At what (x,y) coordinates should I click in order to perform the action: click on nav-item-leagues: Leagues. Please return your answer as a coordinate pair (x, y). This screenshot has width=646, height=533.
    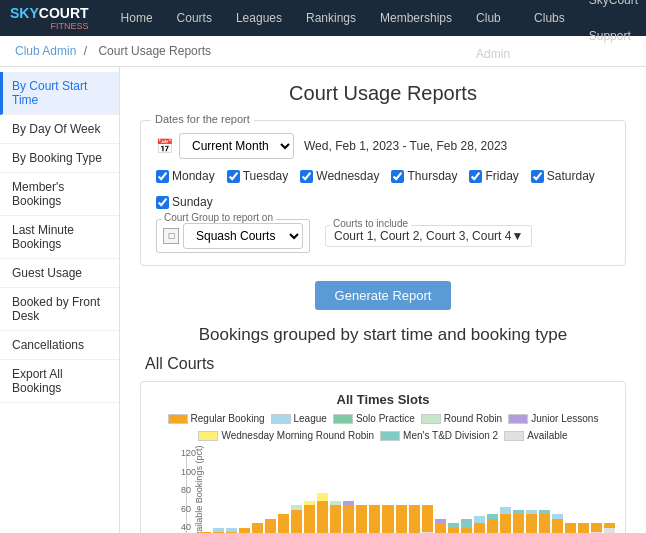
    Looking at the image, I should click on (259, 18).